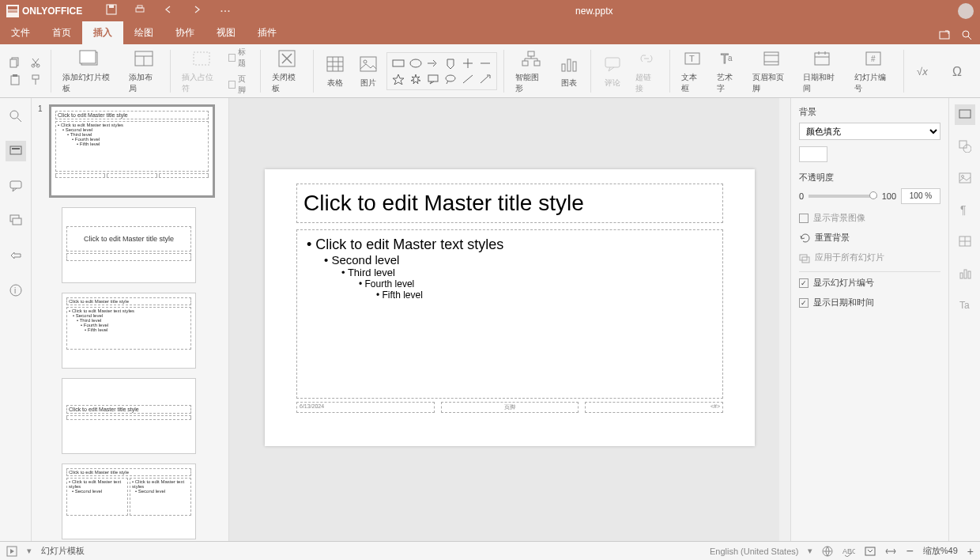  I want to click on svg-text: a, so click(730, 59).